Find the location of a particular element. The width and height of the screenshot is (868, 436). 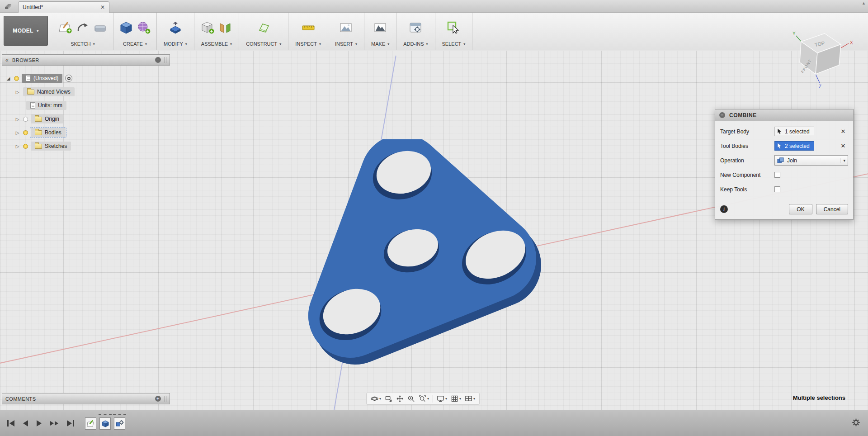

addins-menu: ADD-INS ▾ is located at coordinates (415, 44).